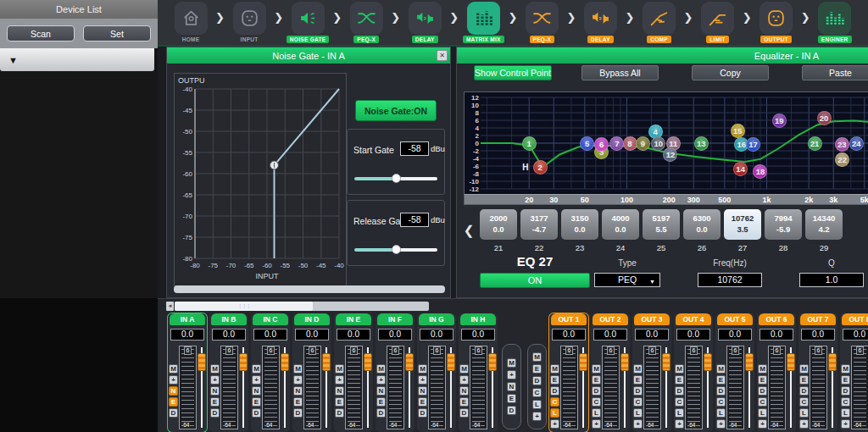 The height and width of the screenshot is (432, 868). Describe the element at coordinates (620, 73) in the screenshot. I see `bypass-all-button: Bypass All` at that location.